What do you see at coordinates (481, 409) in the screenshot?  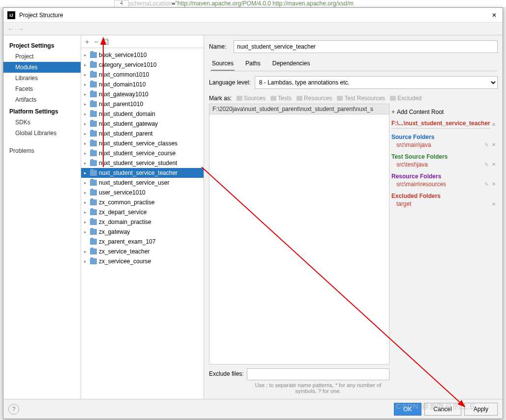 I see `apply-button: Apply` at bounding box center [481, 409].